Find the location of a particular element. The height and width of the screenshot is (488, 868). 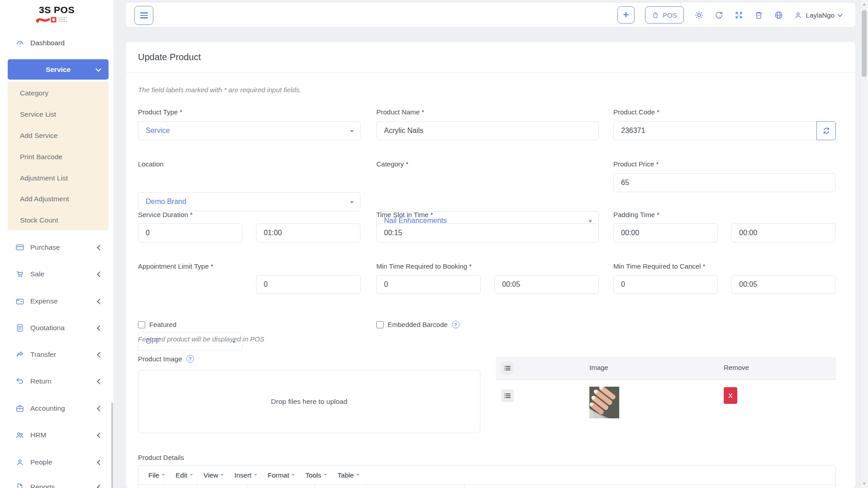

min-booking-days-input is located at coordinates (429, 284).